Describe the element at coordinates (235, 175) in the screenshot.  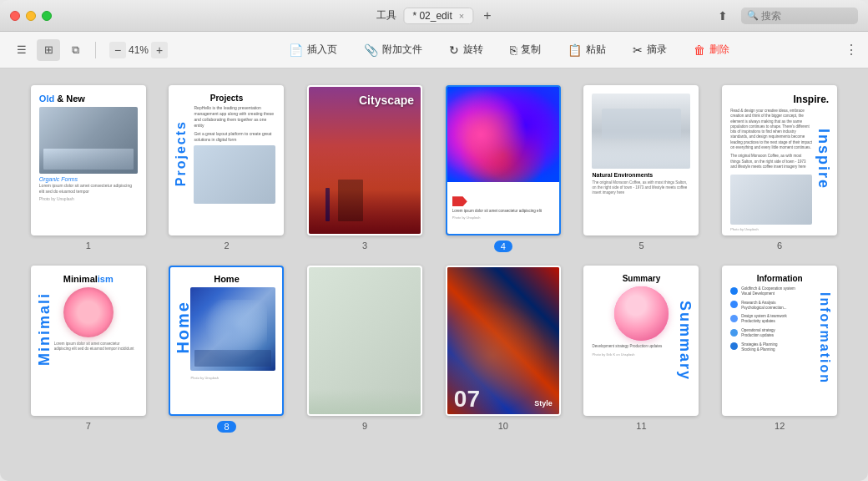
I see `page-2-image` at that location.